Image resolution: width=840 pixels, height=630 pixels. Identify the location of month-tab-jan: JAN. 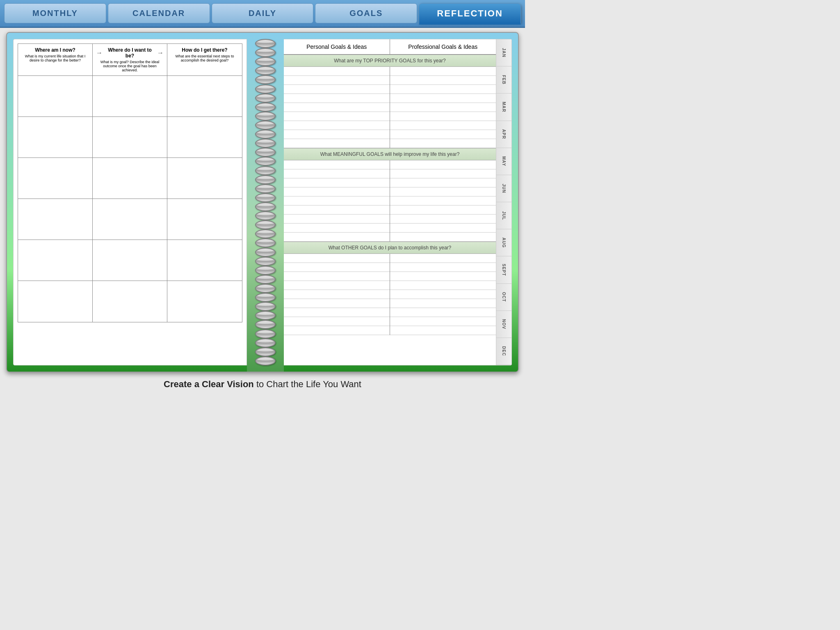
(504, 53).